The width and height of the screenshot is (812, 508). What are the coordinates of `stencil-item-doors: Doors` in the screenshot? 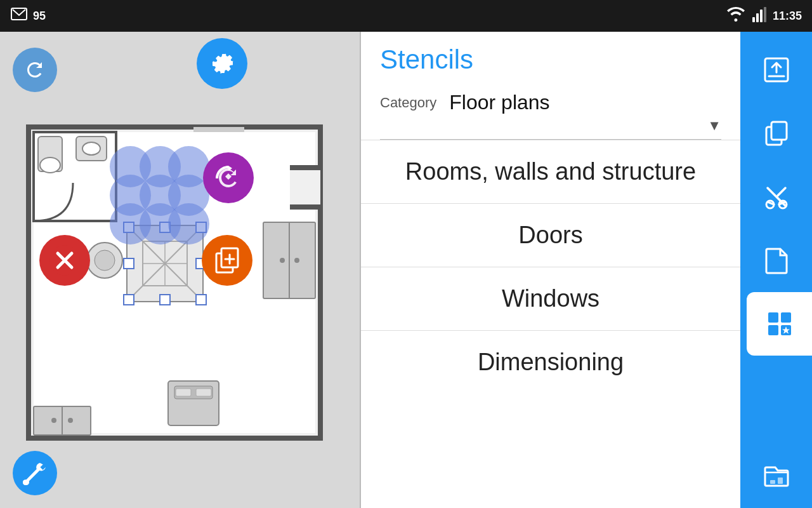 It's located at (551, 235).